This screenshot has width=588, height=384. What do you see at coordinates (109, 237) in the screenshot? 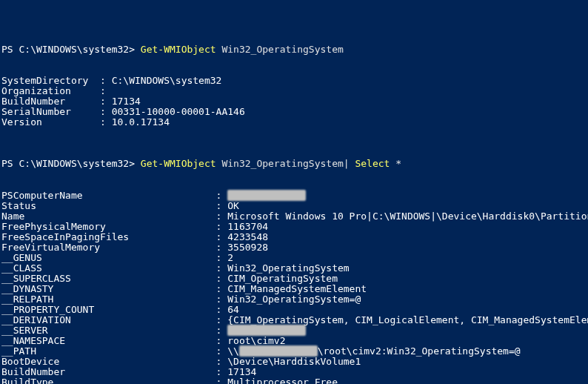
I see `output-key: FreeSpaceInPagingFiles` at bounding box center [109, 237].